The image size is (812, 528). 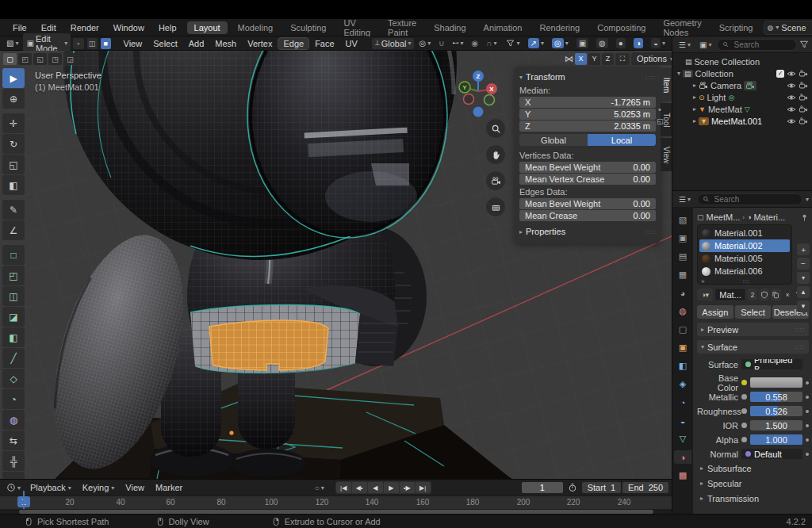 I want to click on pan-hand-icon, so click(x=496, y=155).